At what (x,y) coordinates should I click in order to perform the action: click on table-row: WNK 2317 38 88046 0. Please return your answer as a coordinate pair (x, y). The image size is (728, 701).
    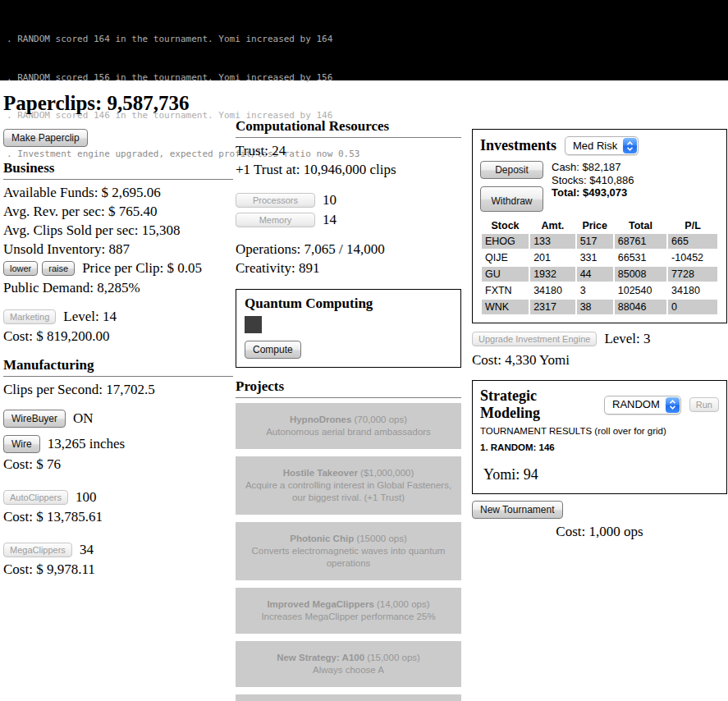
    Looking at the image, I should click on (599, 307).